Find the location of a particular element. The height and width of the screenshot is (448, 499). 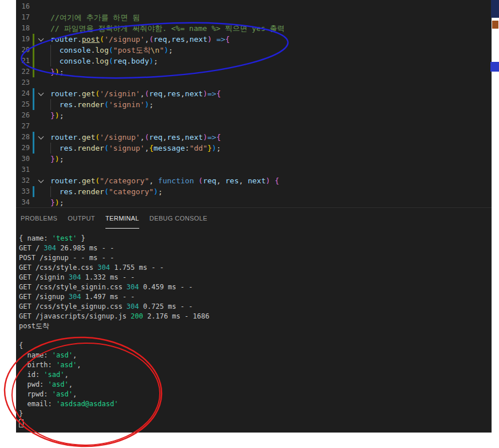

line-number: 22 is located at coordinates (23, 72).